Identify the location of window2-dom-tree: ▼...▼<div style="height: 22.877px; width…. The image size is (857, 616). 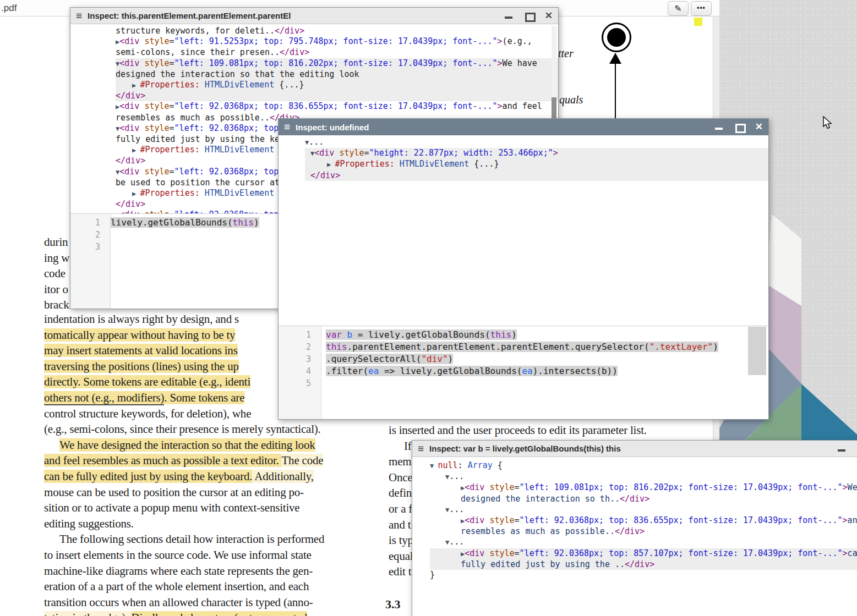
(523, 174).